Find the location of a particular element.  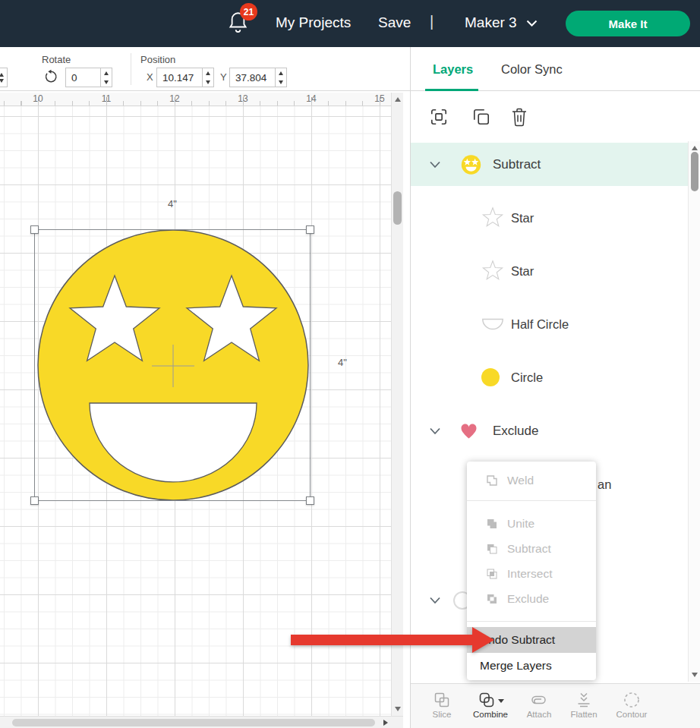

resize-handle-bottom-right is located at coordinates (310, 501).